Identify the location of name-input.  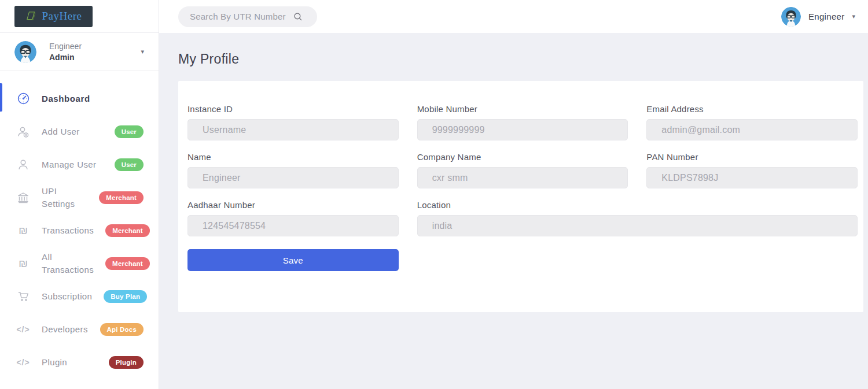
(293, 178).